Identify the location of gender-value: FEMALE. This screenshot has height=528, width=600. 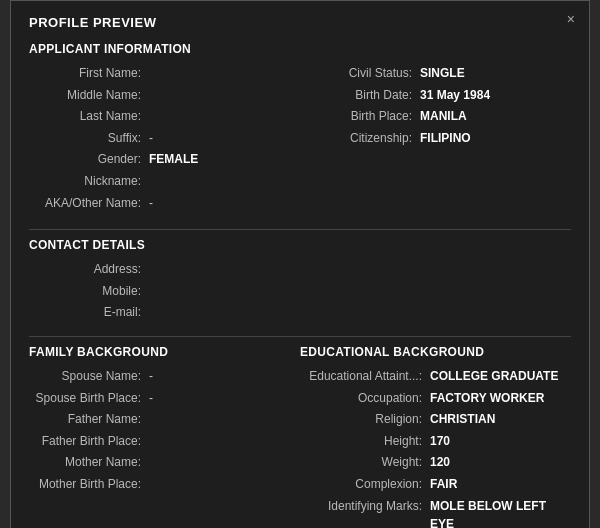
(174, 160).